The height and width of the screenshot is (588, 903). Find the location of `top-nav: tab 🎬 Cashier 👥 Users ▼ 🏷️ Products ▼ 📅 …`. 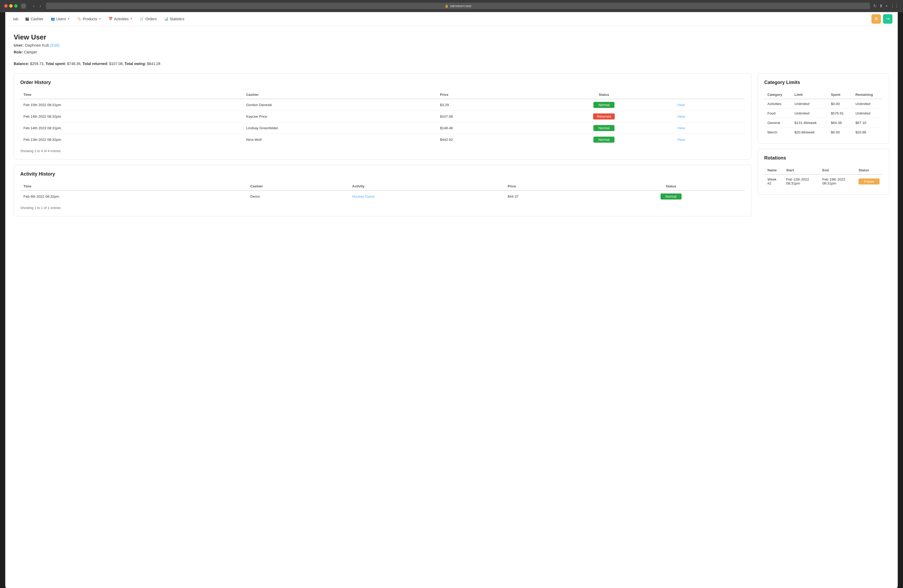

top-nav: tab 🎬 Cashier 👥 Users ▼ 🏷️ Products ▼ 📅 … is located at coordinates (452, 19).